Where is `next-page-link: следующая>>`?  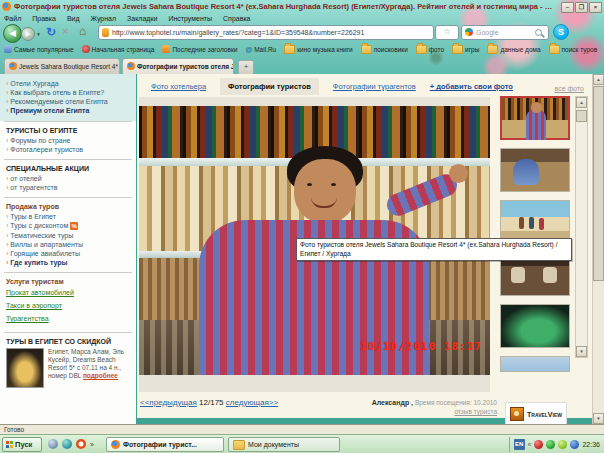
next-page-link: следующая>> is located at coordinates (252, 402).